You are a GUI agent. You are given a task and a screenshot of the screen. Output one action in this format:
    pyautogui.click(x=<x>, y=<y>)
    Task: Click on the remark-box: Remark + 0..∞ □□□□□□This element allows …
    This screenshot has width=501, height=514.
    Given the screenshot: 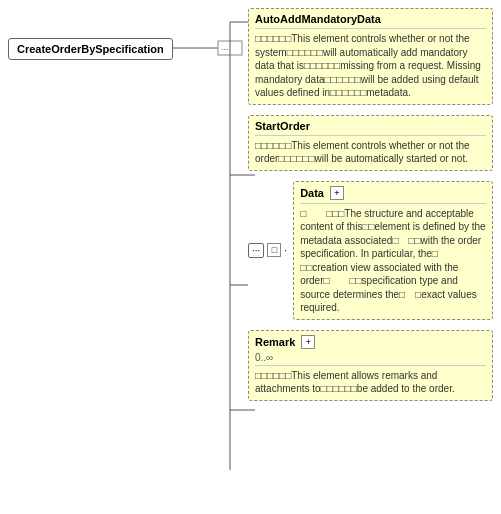 What is the action you would take?
    pyautogui.click(x=370, y=366)
    